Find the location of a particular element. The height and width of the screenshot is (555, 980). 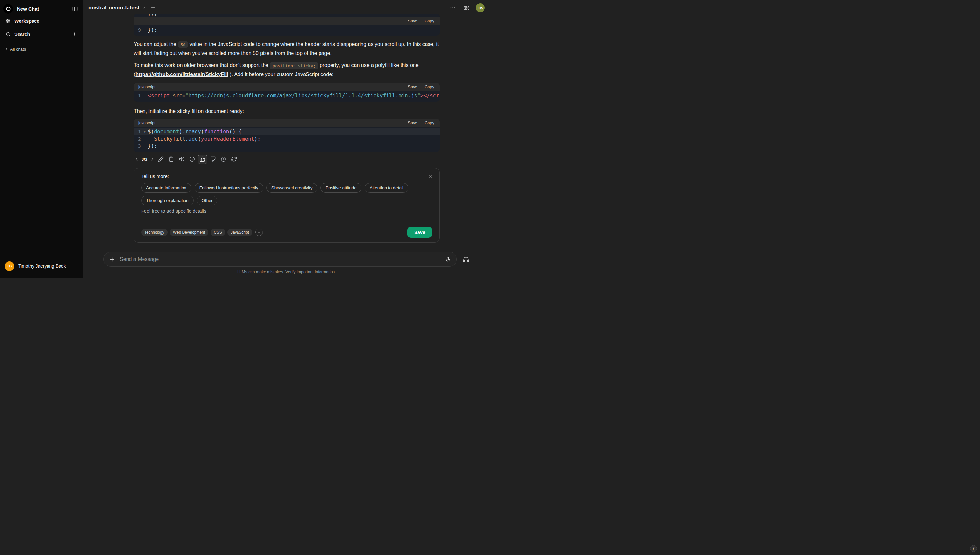

thumbs-down-icon is located at coordinates (213, 159).